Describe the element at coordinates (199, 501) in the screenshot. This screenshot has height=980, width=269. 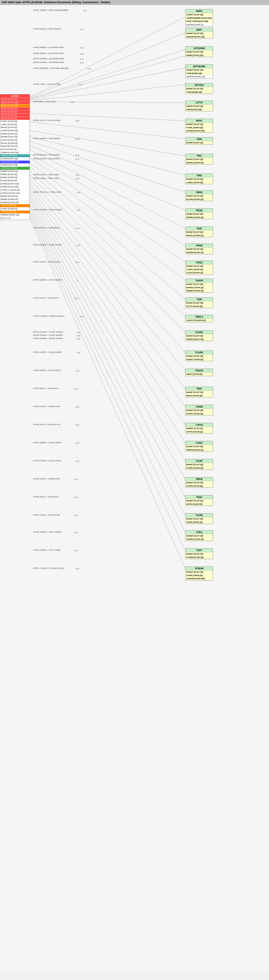
I see `tsav-row-mandt: MANDT [CLNT (3)]` at that location.